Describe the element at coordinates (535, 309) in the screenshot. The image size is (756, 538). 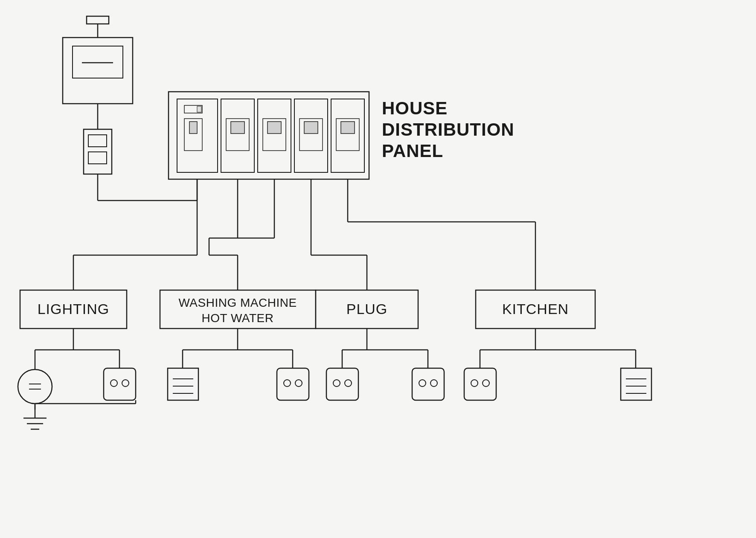
I see `kitchen-label: KITCHEN` at that location.